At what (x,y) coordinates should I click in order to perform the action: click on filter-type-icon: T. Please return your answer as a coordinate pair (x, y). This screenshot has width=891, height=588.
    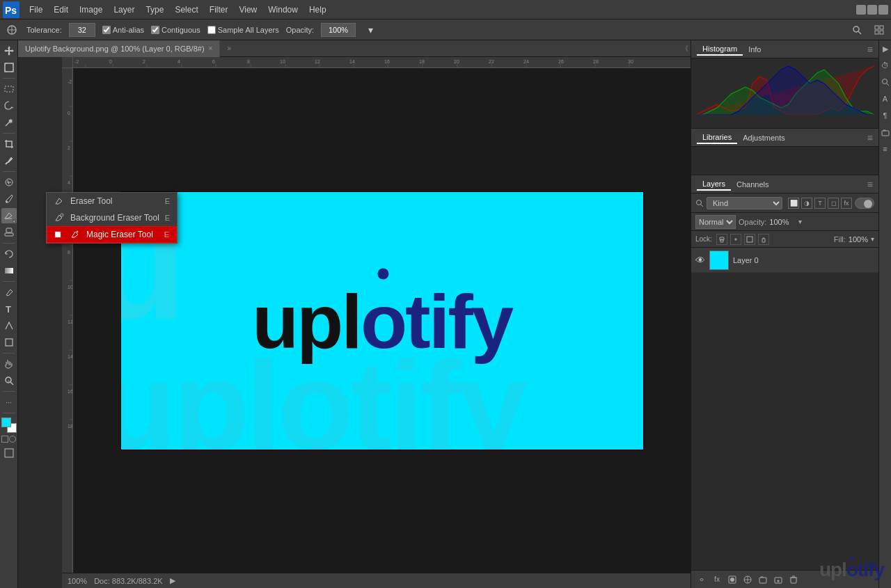
    Looking at the image, I should click on (820, 203).